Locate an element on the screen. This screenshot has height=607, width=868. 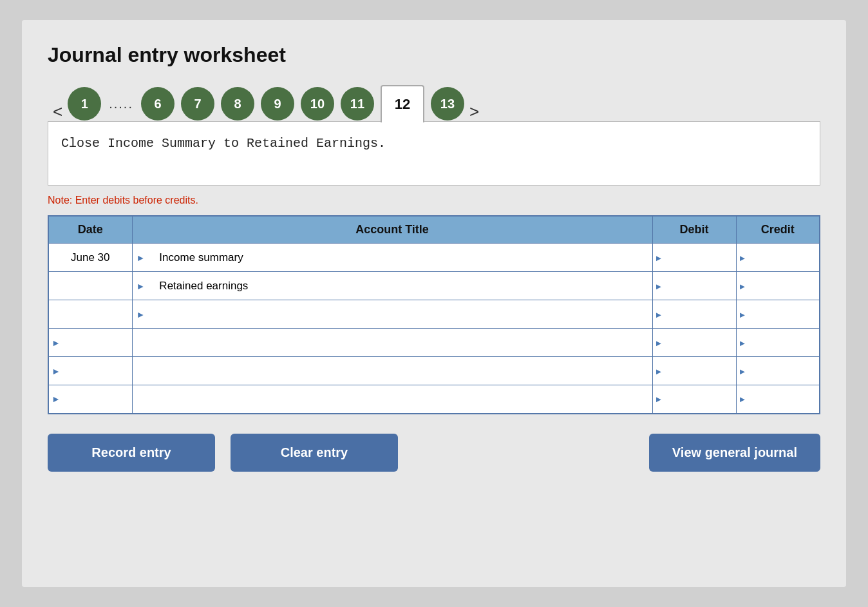
header-debit: Debit is located at coordinates (694, 229).